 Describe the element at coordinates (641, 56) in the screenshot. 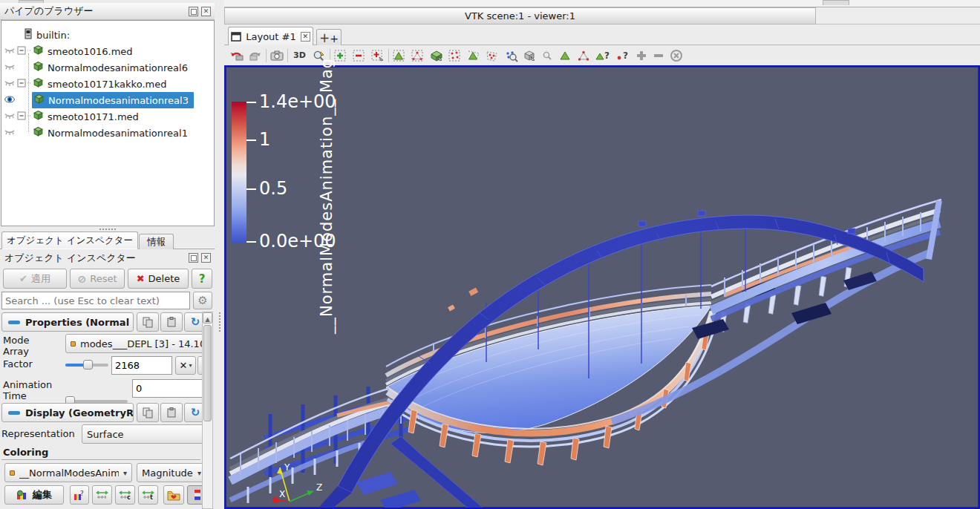

I see `grow-selection-icon` at that location.